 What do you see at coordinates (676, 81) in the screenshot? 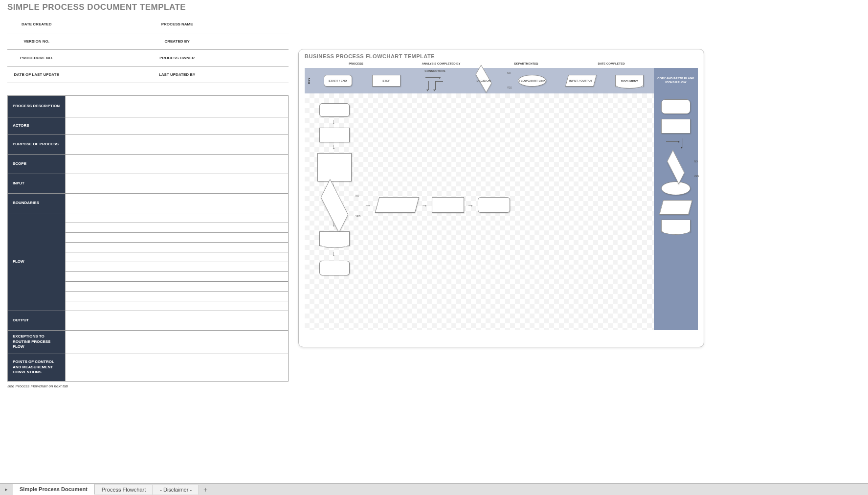
I see `copy-paste-label: COPY AND PASTE BLANK ICONS BELOW` at bounding box center [676, 81].